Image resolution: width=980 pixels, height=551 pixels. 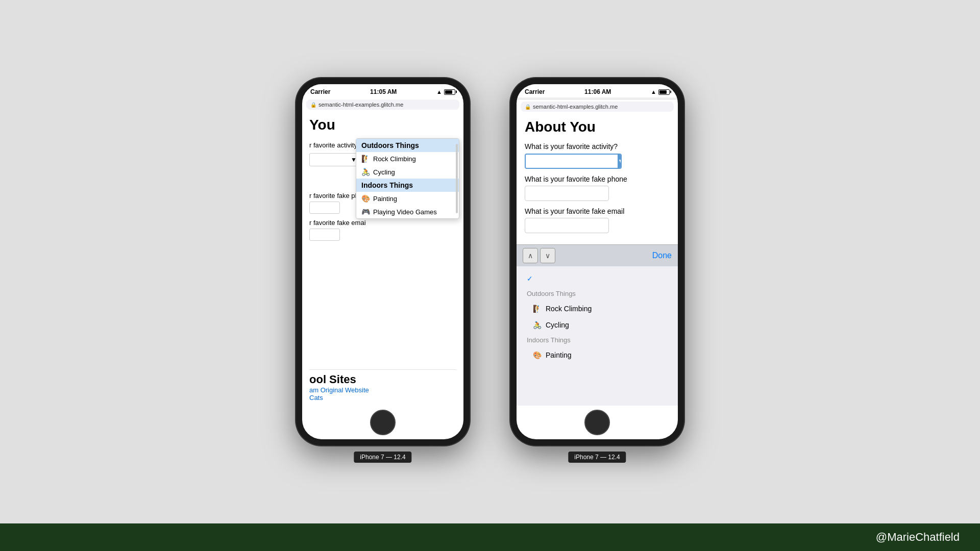 I want to click on left-url: semantic-html-examples.glitch.me, so click(x=361, y=105).